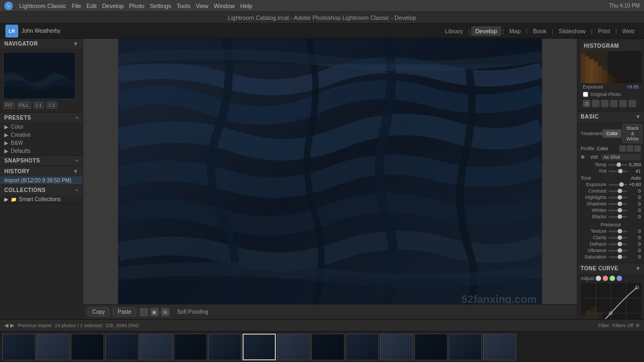  Describe the element at coordinates (454, 31) in the screenshot. I see `module-library: Library` at that location.